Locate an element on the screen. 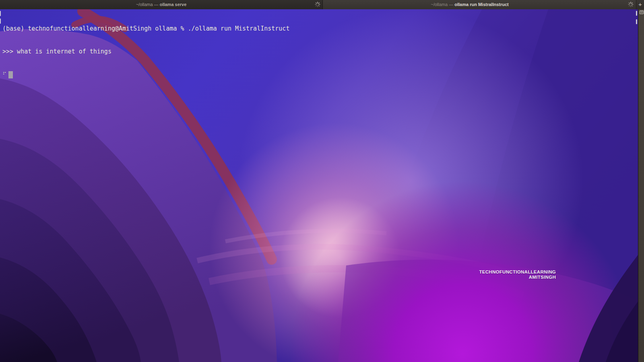 Image resolution: width=644 pixels, height=362 pixels. pane-title-left: ~/ollama — ollama serve is located at coordinates (161, 5).